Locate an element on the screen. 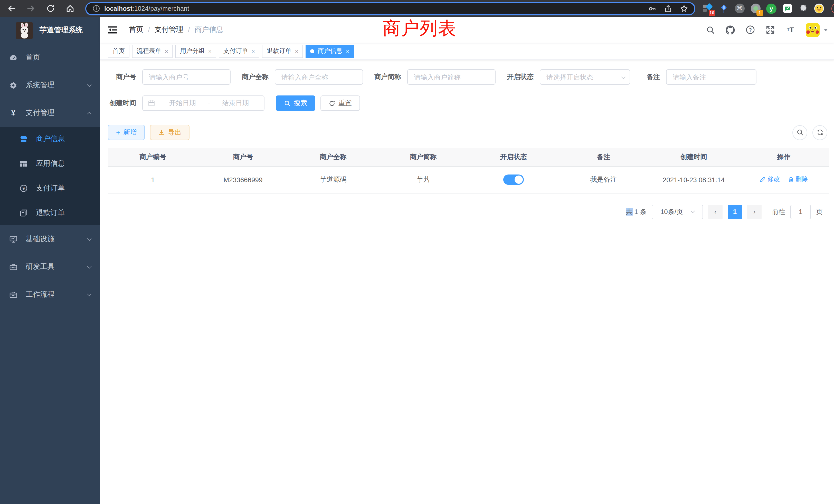 The height and width of the screenshot is (504, 834). extension-status-icon: 1 is located at coordinates (755, 8).